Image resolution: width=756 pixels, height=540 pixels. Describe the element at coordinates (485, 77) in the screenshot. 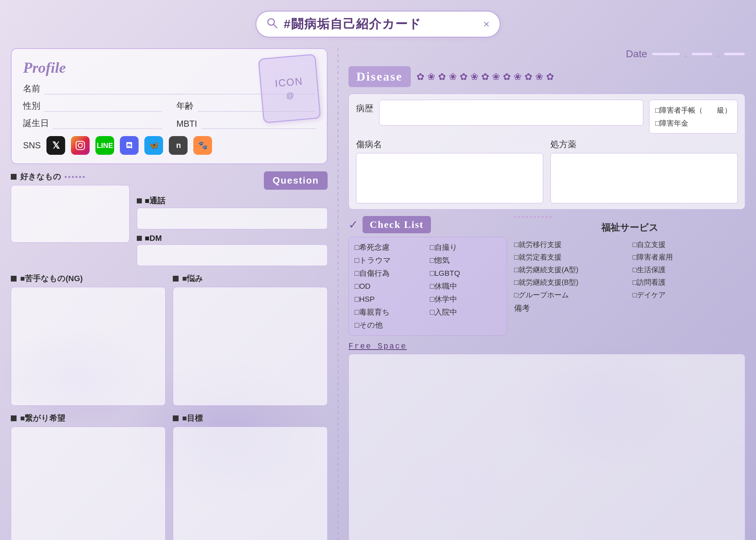

I see `flower-decoration: ✿ ❀ ✿ ❀ ✿ ❀ ✿ ❀ ✿ ❀ ✿ ❀ ✿` at that location.